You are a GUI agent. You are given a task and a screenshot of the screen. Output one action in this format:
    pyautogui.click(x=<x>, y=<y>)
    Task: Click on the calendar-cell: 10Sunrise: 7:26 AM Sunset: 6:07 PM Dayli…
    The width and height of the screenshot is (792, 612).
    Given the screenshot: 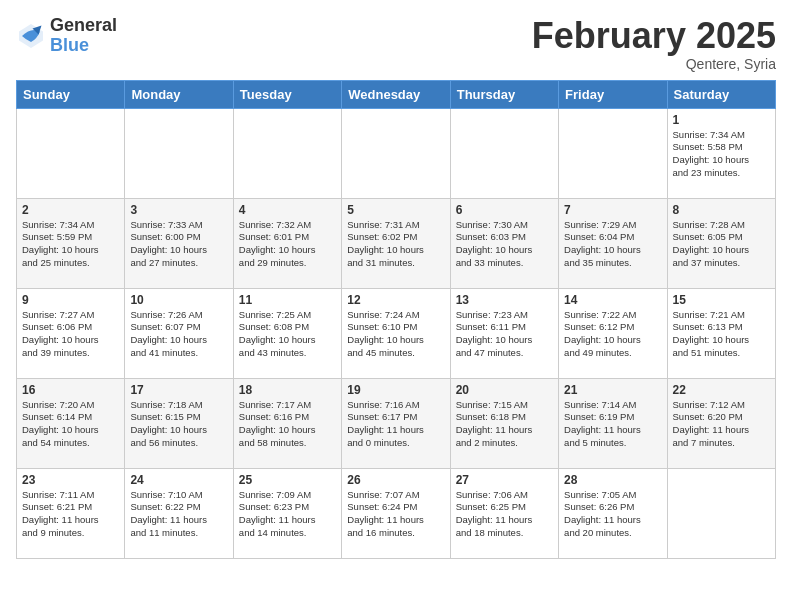 What is the action you would take?
    pyautogui.click(x=179, y=333)
    